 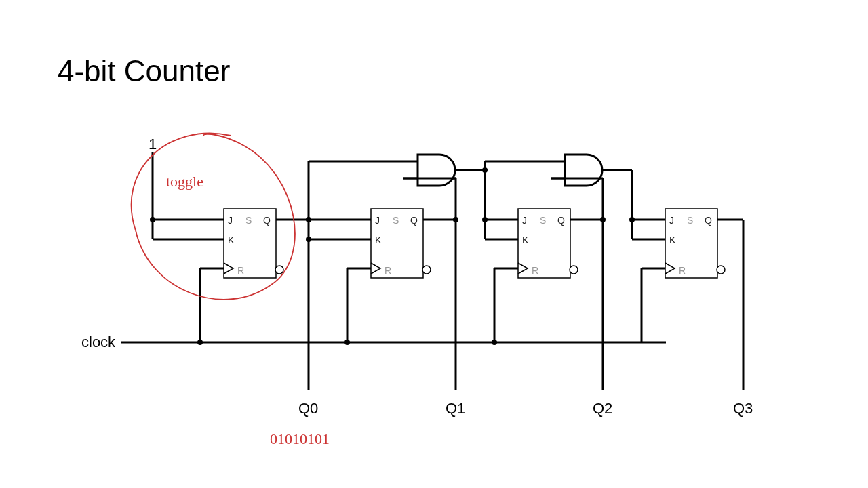 I want to click on clock-label: clock, so click(x=99, y=342).